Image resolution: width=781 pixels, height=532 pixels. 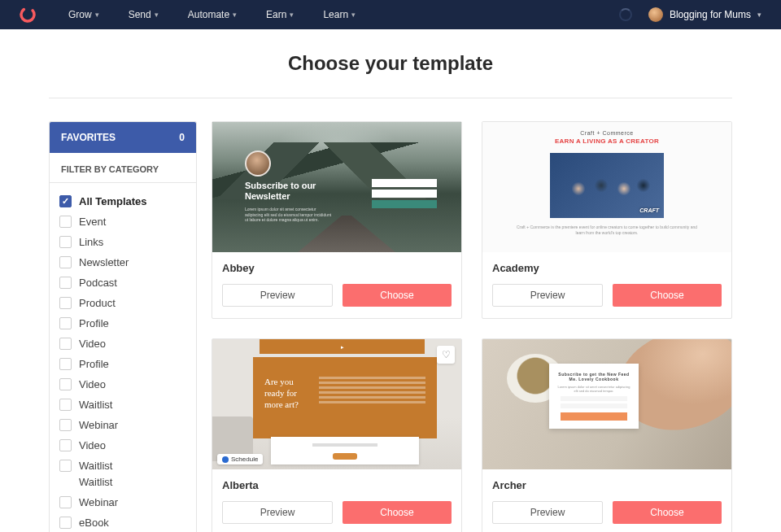 What do you see at coordinates (339, 15) in the screenshot?
I see `nav-learn: Learn▾` at bounding box center [339, 15].